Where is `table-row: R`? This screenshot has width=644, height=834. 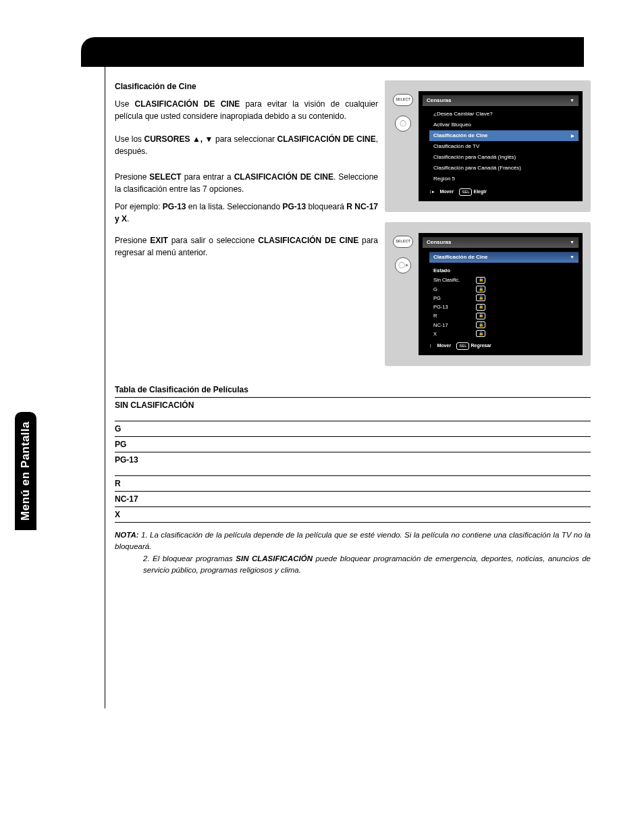
table-row: R is located at coordinates (352, 484).